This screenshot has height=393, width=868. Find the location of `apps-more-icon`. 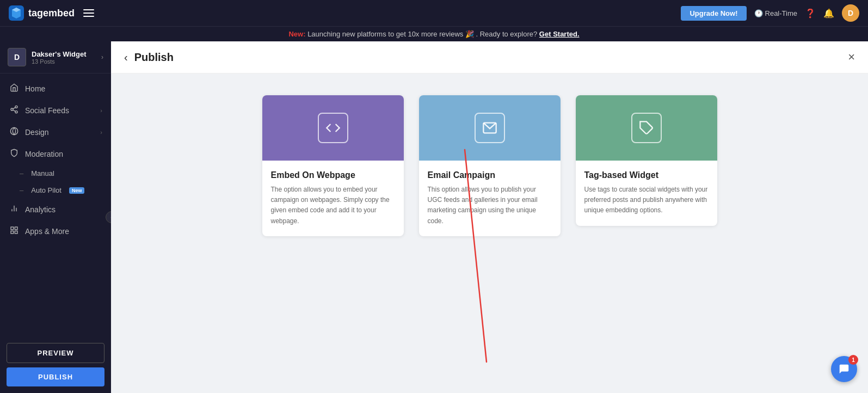

apps-more-icon is located at coordinates (14, 231).